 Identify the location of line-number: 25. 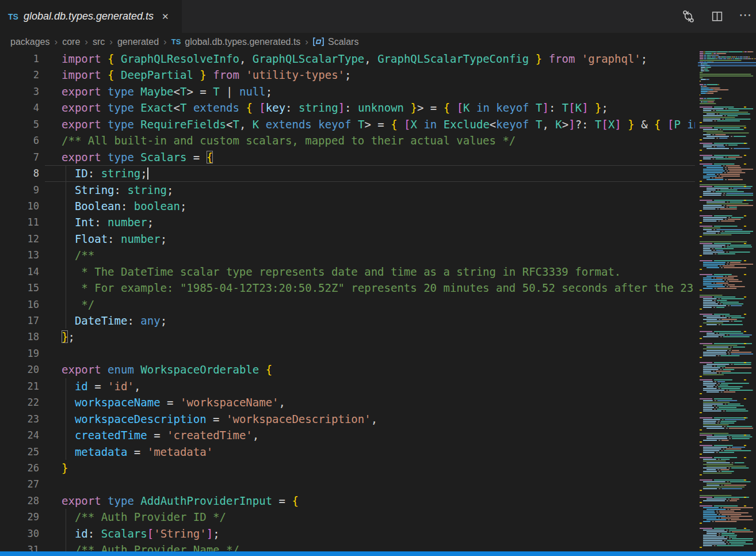
(20, 452).